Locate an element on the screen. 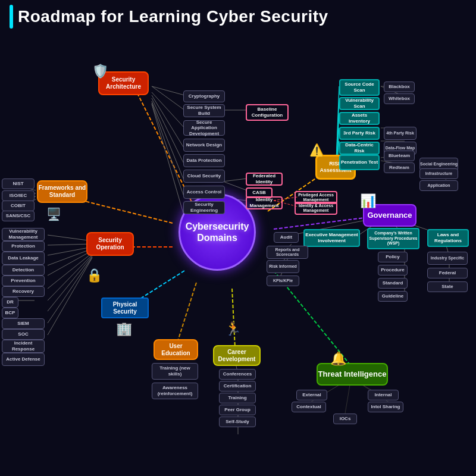 This screenshot has height=476, width=476. guideline-node: Guideline is located at coordinates (393, 296).